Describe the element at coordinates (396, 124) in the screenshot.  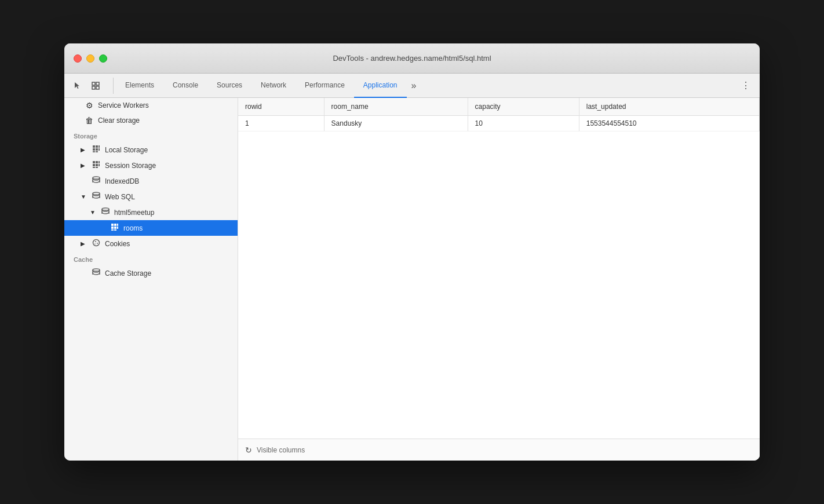
I see `cell-room_name: Sandusky` at that location.